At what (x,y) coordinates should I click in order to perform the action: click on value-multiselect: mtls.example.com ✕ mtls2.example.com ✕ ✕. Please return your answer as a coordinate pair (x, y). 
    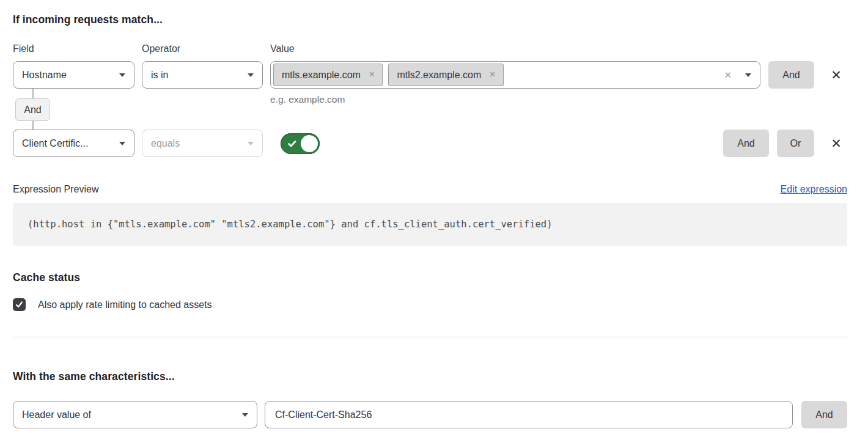
    Looking at the image, I should click on (515, 75).